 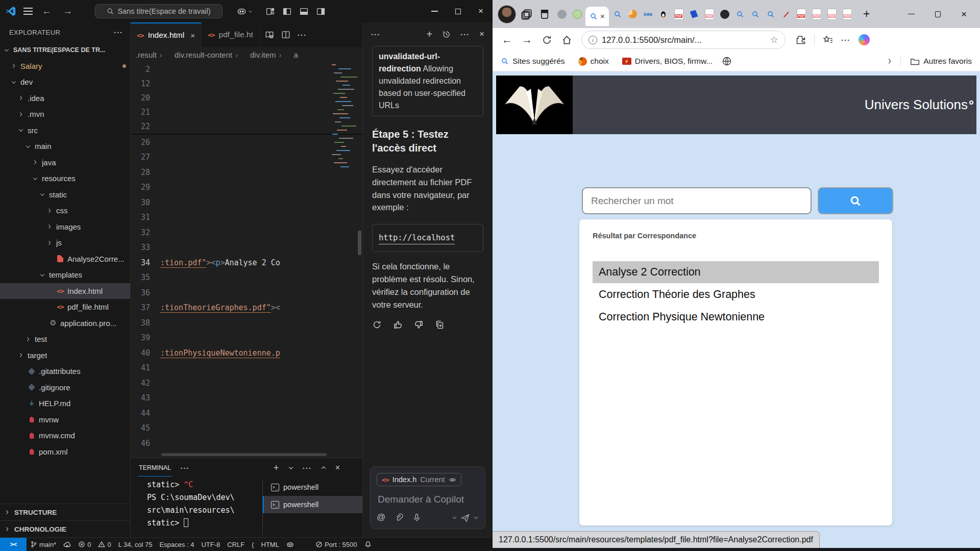 I want to click on active-tab: ×, so click(x=597, y=16).